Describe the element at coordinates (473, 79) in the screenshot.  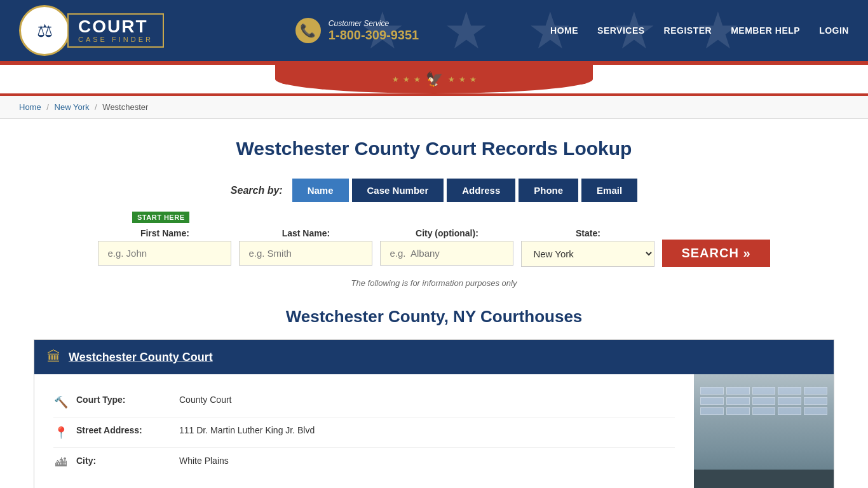
I see `star-6: ★` at that location.